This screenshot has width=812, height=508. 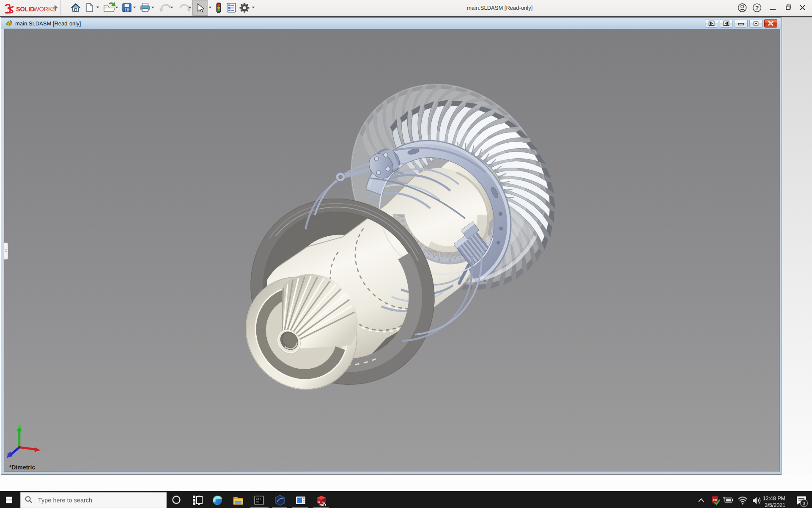 What do you see at coordinates (804, 503) in the screenshot?
I see `svg-text: 3` at bounding box center [804, 503].